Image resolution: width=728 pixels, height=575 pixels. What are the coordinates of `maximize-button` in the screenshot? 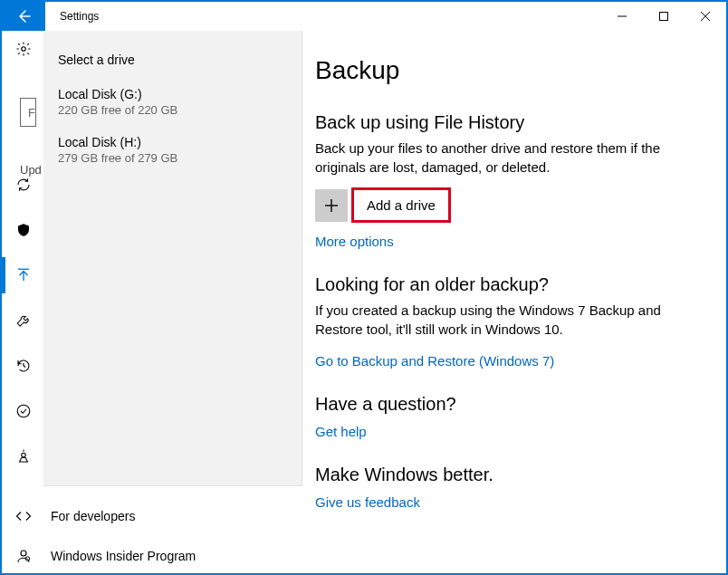 It's located at (664, 16).